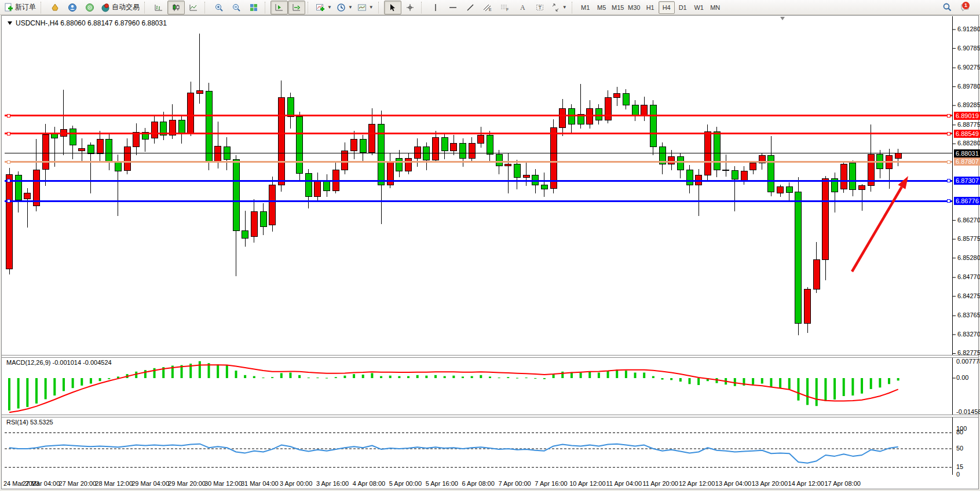  Describe the element at coordinates (72, 8) in the screenshot. I see `profile-button` at that location.